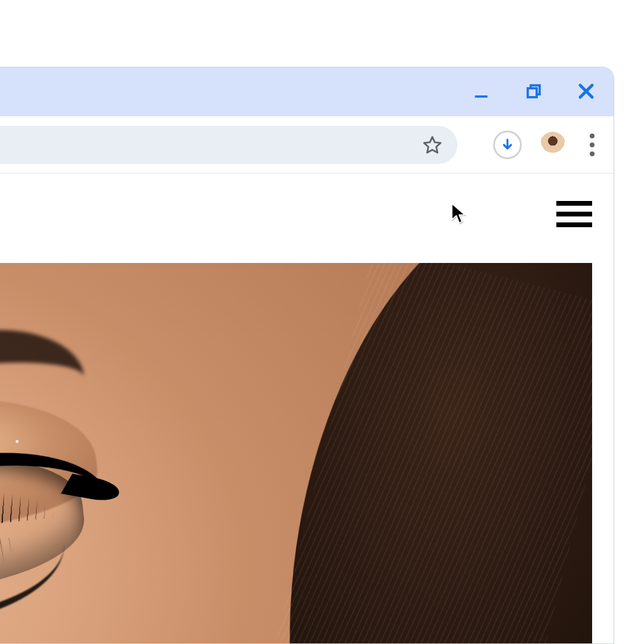 This screenshot has height=644, width=644. What do you see at coordinates (507, 145) in the screenshot?
I see `downloads-button` at bounding box center [507, 145].